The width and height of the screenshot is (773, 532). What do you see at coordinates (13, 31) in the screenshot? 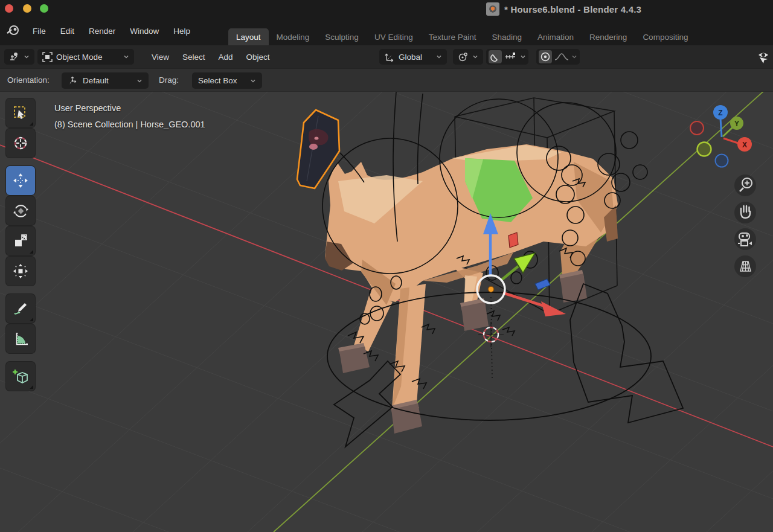
I see `blender-logo-icon` at bounding box center [13, 31].